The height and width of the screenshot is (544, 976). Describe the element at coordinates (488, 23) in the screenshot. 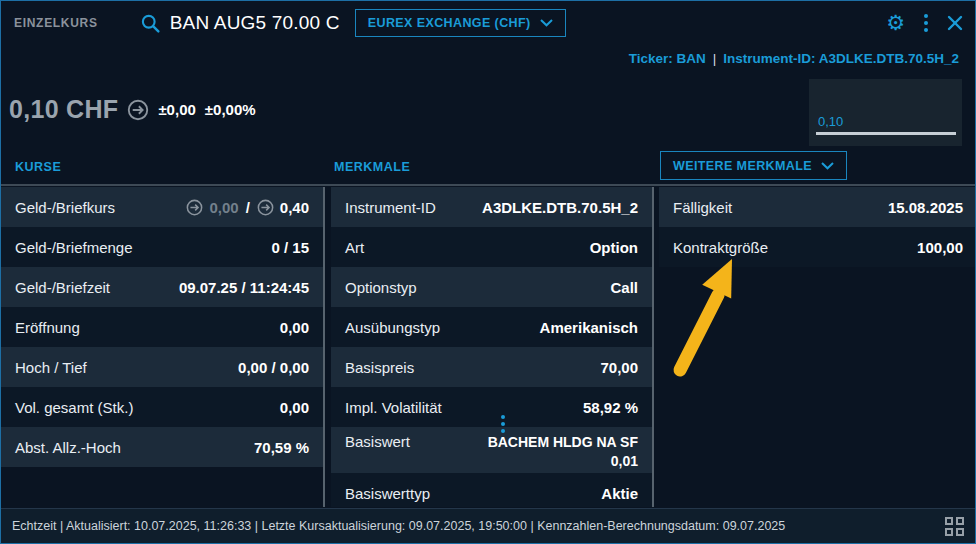

I see `title-bar: EINZELKURS BAN AUG5 70.00 C EUREX EXCHAN…` at that location.